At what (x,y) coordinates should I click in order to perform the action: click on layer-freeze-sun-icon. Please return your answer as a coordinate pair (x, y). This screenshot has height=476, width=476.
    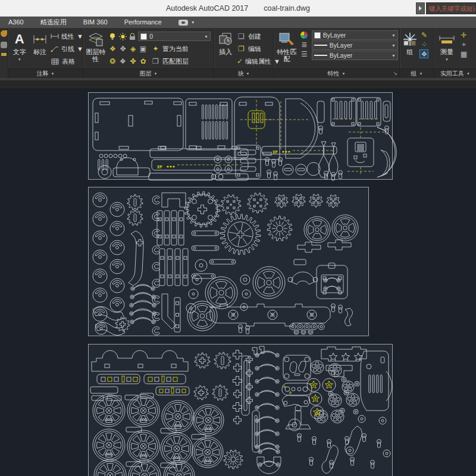
    Looking at the image, I should click on (123, 37).